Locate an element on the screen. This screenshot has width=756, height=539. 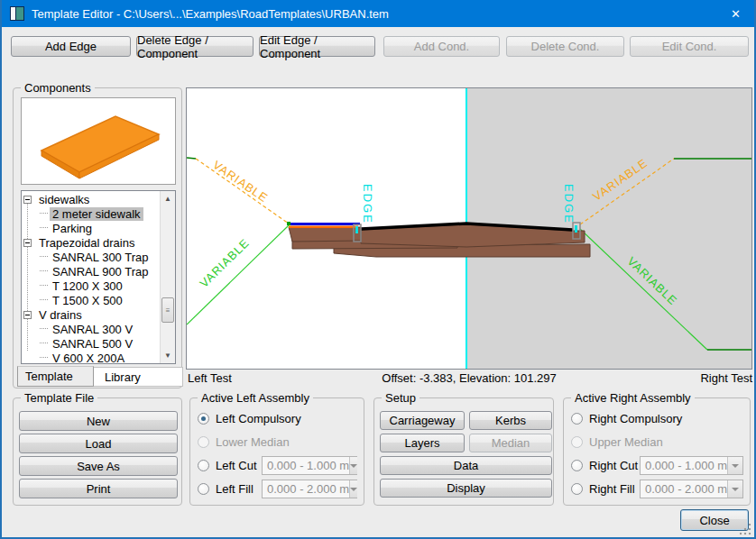
delete-cond-button: Delete Cond. is located at coordinates (565, 47).